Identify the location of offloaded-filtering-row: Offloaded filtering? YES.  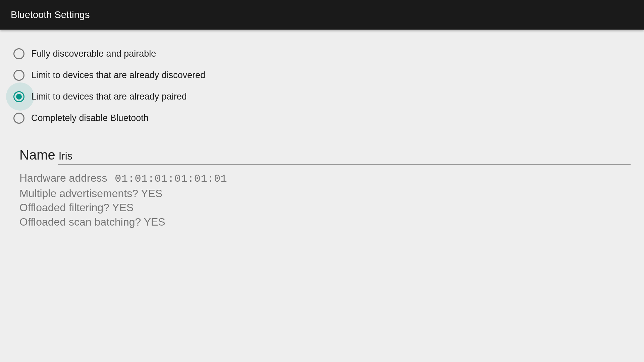
(325, 208).